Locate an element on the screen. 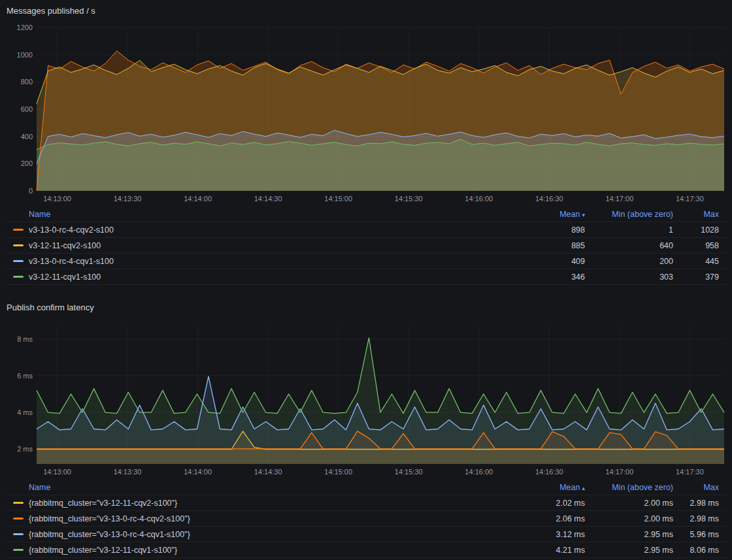 The image size is (732, 560). y-axis-tick-label: 6 ms is located at coordinates (19, 376).